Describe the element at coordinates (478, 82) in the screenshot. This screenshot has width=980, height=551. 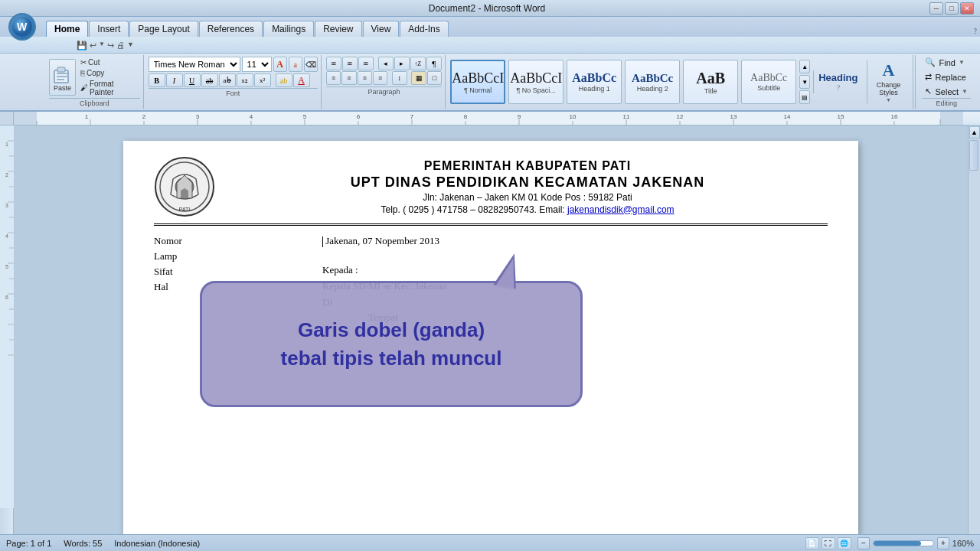
I see `normal-style-button: AaBbCcI ¶ Normal` at that location.